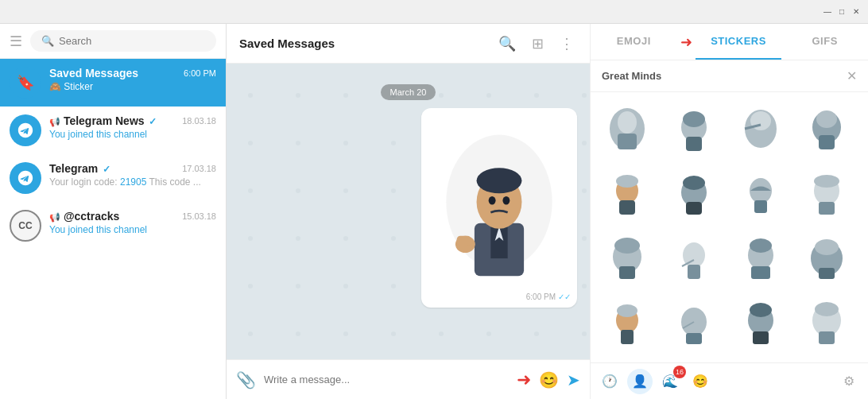 This screenshot has width=868, height=399. I want to click on chat-name-telegram: Telegram ✓, so click(79, 169).